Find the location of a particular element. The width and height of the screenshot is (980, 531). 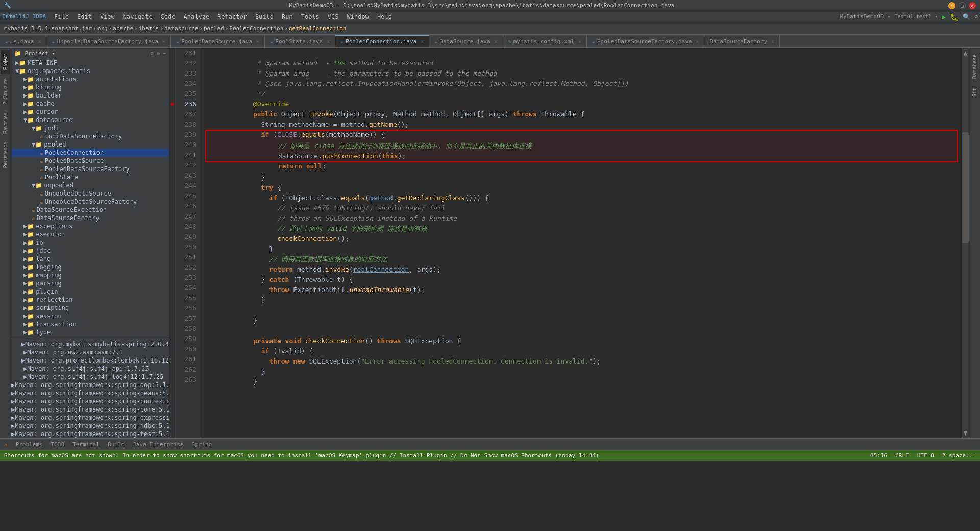

tree-unpooled-ds-factory: ☕ UnpooledDataSourceFactory is located at coordinates (90, 202).